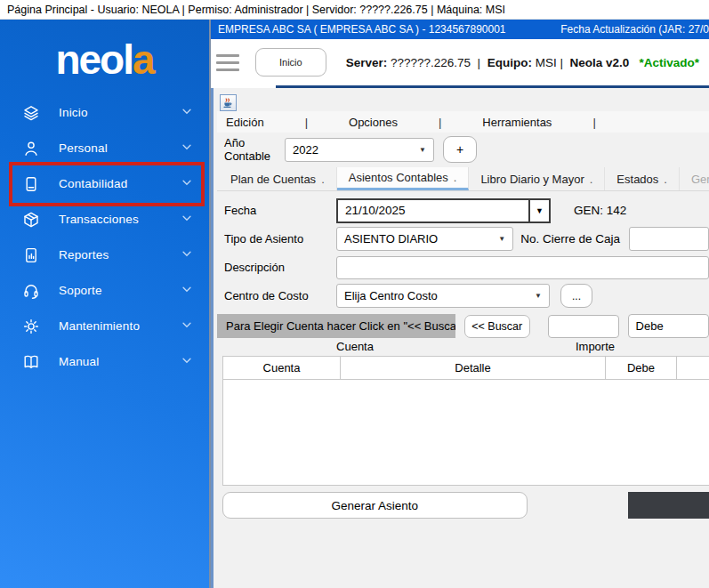 The image size is (709, 588). Describe the element at coordinates (99, 219) in the screenshot. I see `sidebar-item-label: Transacciones` at that location.